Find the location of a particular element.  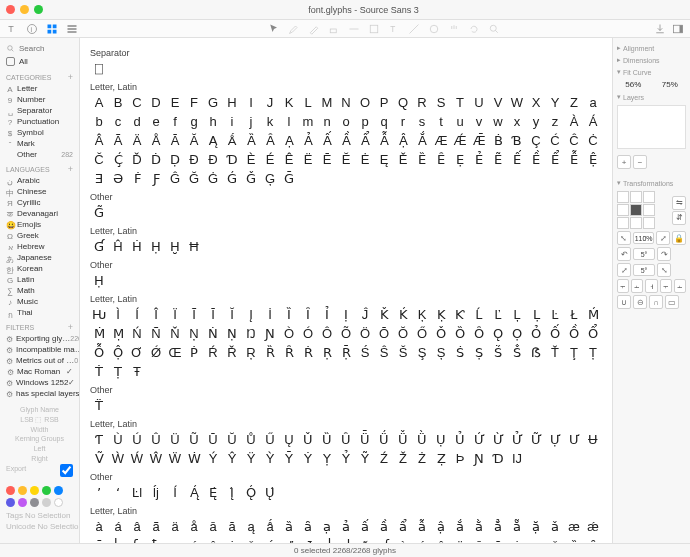

scale-value: 110% is located at coordinates (644, 238).